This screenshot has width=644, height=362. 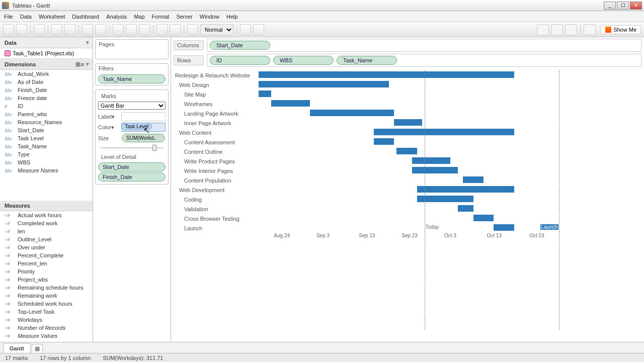 What do you see at coordinates (46, 328) in the screenshot?
I see `field-number-of-records: =#Number of Records` at bounding box center [46, 328].